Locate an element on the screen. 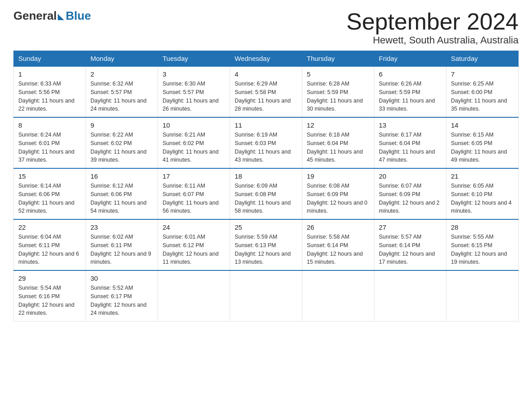  day-number: 25 is located at coordinates (266, 227).